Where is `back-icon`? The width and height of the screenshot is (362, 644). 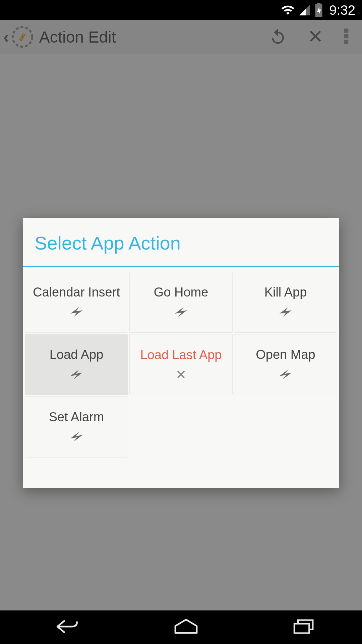 back-icon is located at coordinates (63, 627).